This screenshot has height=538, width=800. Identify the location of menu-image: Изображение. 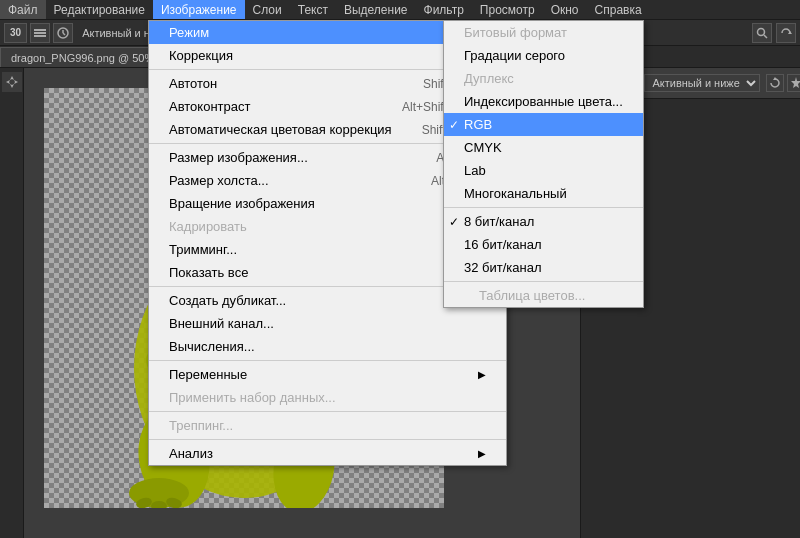
(199, 10).